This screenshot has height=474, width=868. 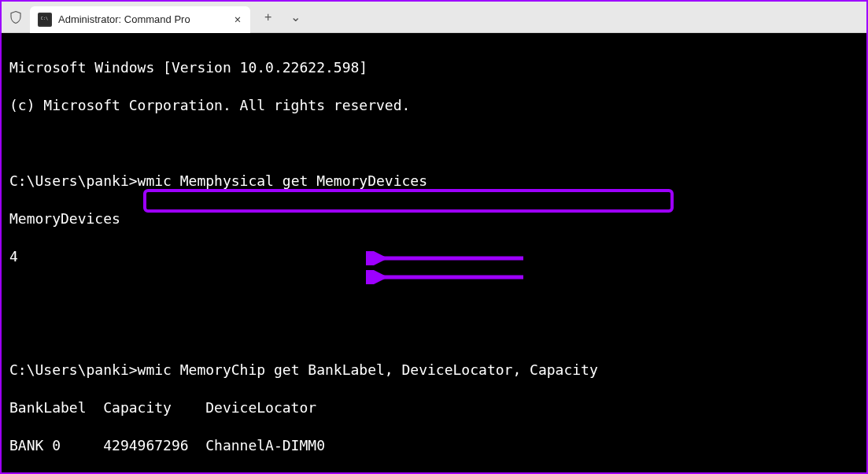 What do you see at coordinates (434, 370) in the screenshot?
I see `command-line-2: C:\Users\panki>wmic MemoryChip get BankL…` at bounding box center [434, 370].